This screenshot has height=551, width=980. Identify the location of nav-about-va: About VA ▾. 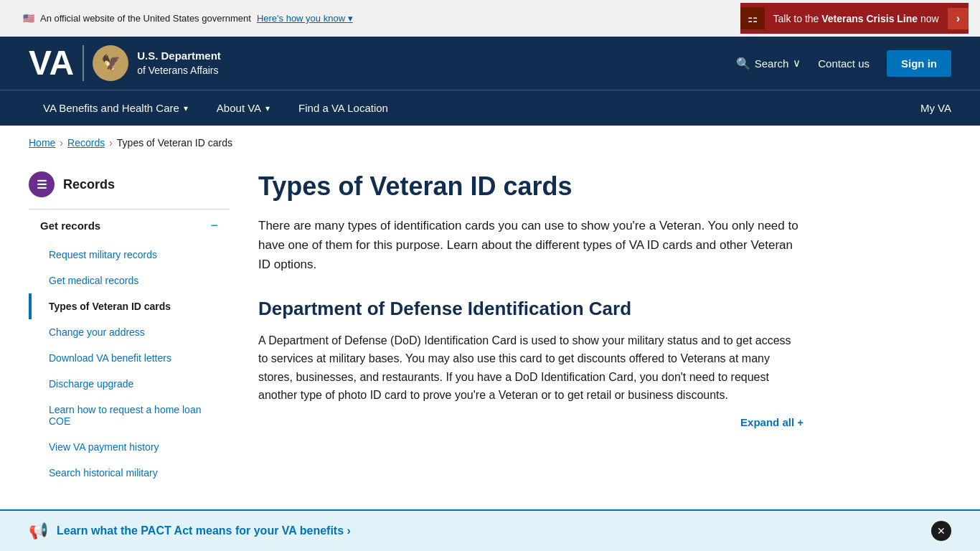
(243, 108).